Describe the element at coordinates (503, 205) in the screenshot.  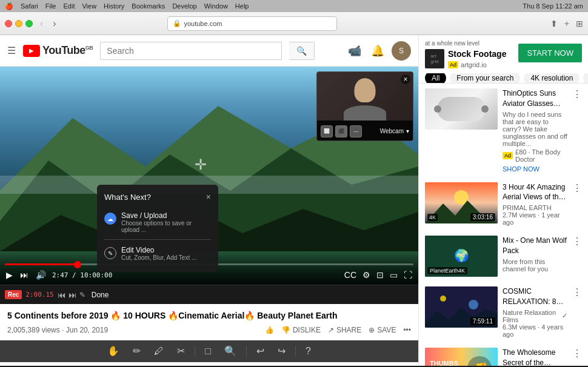
I see `sidebar-video-card-2: 4K 3:03:16 3 Hour 4K Amazing Aerial View…` at that location.